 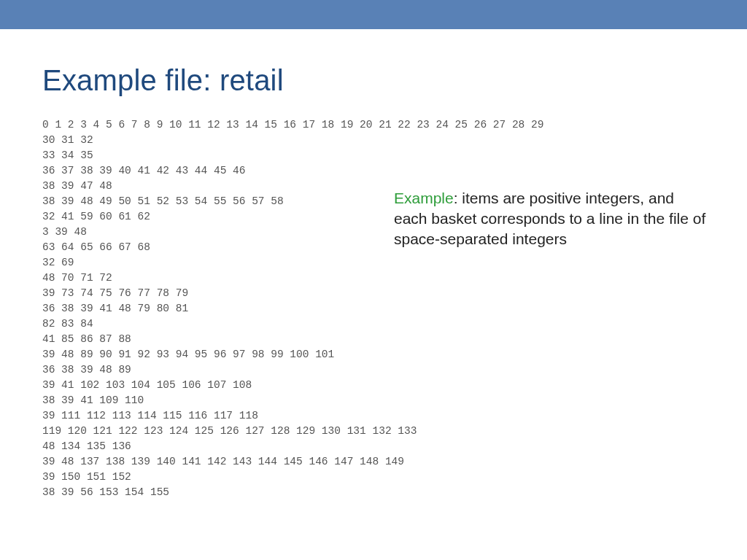 What do you see at coordinates (551, 219) in the screenshot?
I see `caption: Example: items are positive integers, an…` at bounding box center [551, 219].